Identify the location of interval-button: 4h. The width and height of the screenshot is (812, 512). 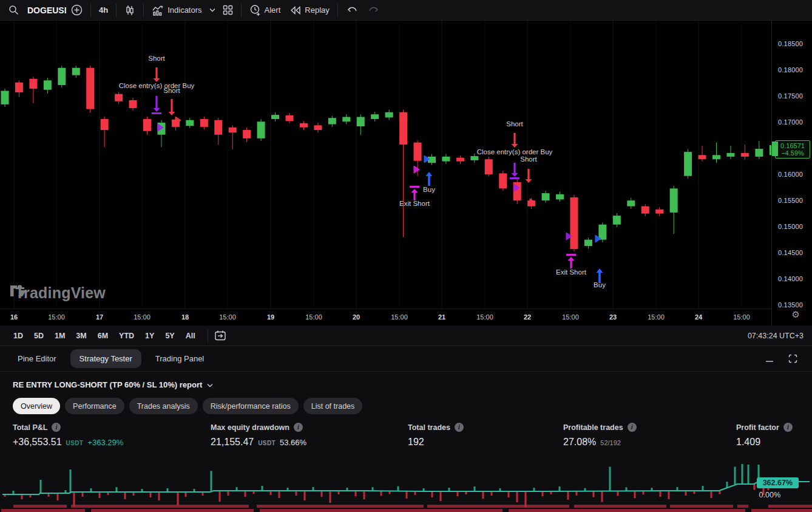
(103, 10).